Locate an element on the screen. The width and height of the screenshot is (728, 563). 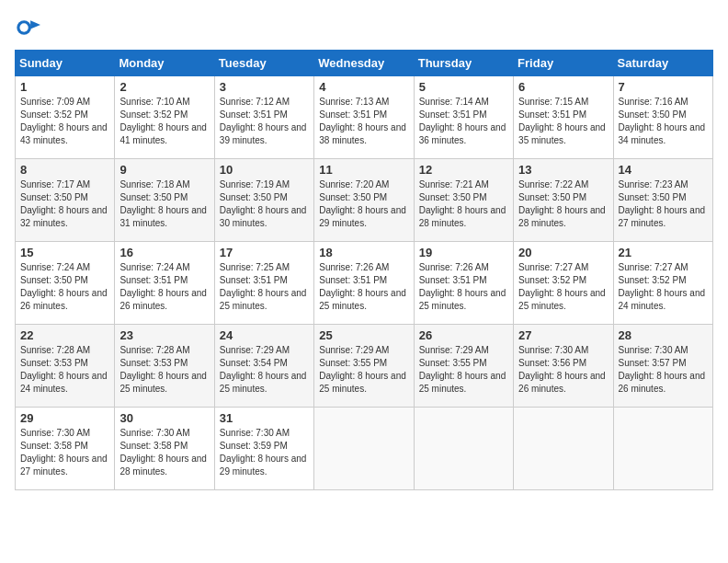
day-info: Sunrise: 7:18 AMSunset: 3:50 PMDaylight:… is located at coordinates (164, 204).